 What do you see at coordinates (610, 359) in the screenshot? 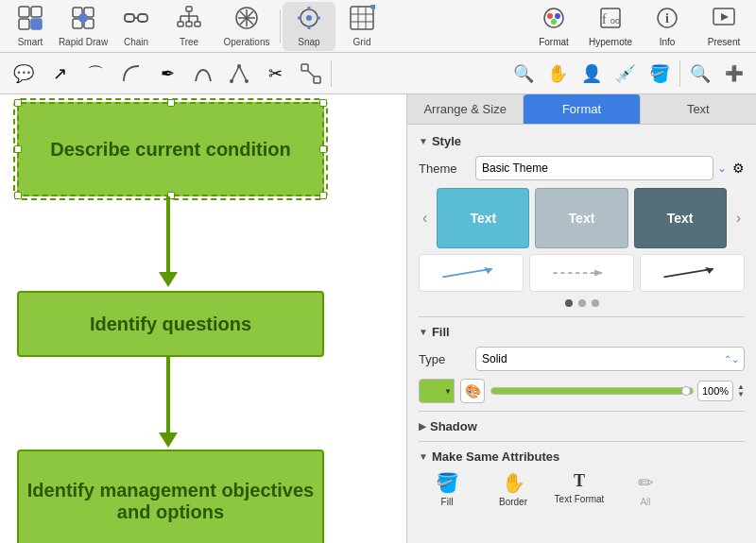
I see `fill-select-wrap: Solid ⌃⌄` at bounding box center [610, 359].